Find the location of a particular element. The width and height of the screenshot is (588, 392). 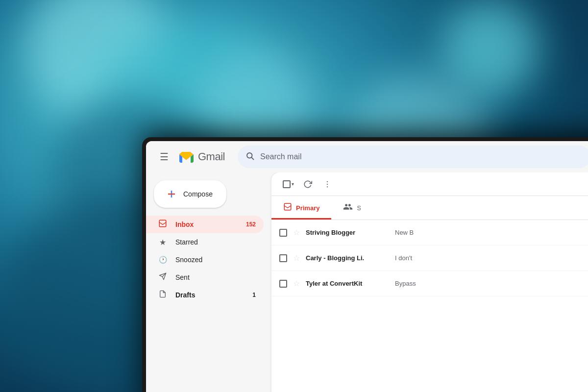

email-preview: New B is located at coordinates (491, 232).